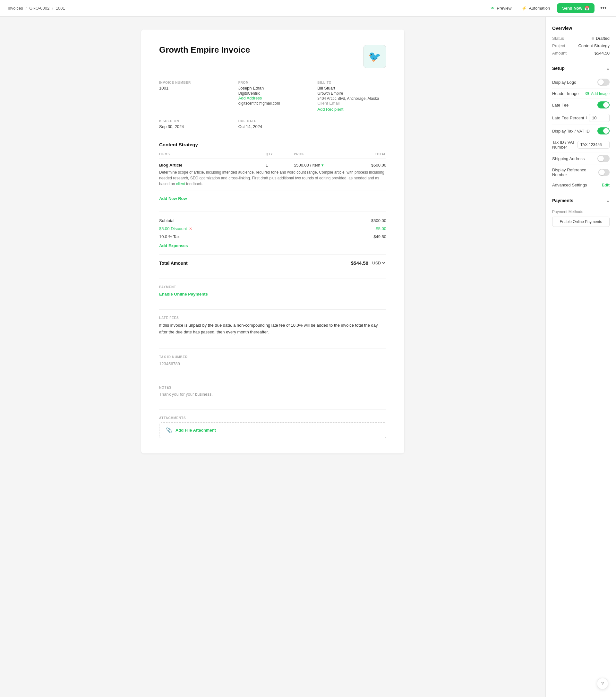  What do you see at coordinates (181, 184) in the screenshot?
I see `client-link: client` at bounding box center [181, 184].